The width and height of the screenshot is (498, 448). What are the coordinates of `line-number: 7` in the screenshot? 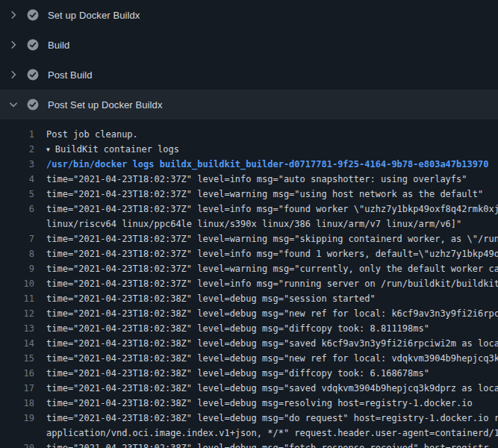 It's located at (17, 239).